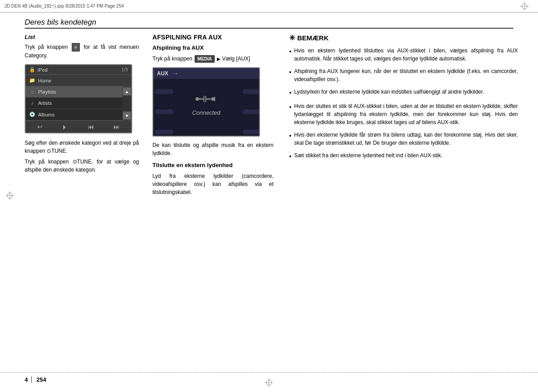  What do you see at coordinates (172, 59) in the screenshot?
I see `media-desc-before: Tryk på knappen` at bounding box center [172, 59].